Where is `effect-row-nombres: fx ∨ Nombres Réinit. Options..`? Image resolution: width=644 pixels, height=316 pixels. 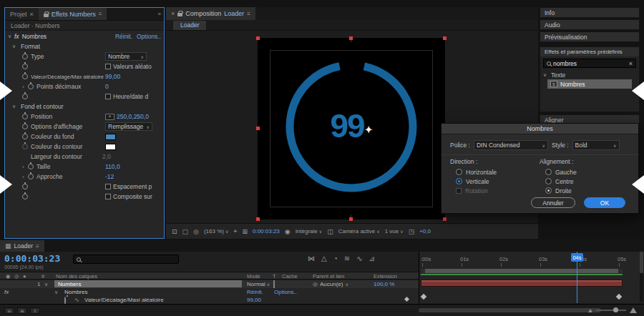
effect-row-nombres: fx ∨ Nombres Réinit. Options.. is located at coordinates (209, 292).